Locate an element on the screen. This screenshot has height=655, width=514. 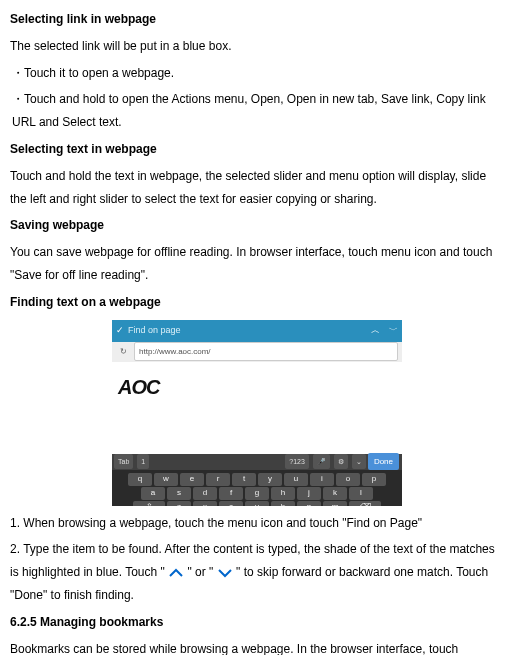
backspace-key: ⌫ is located at coordinates (365, 504).